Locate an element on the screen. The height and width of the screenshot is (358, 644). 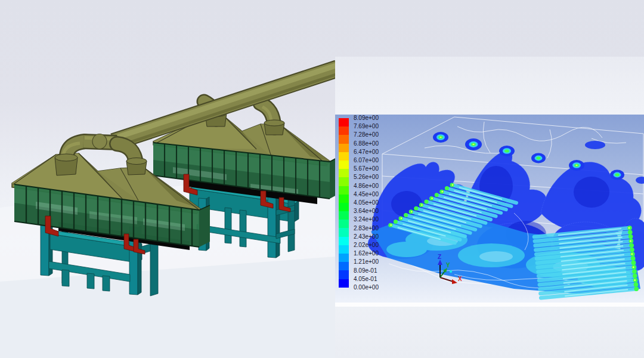
legend-value-label: 2.43e+00 is located at coordinates (366, 237).